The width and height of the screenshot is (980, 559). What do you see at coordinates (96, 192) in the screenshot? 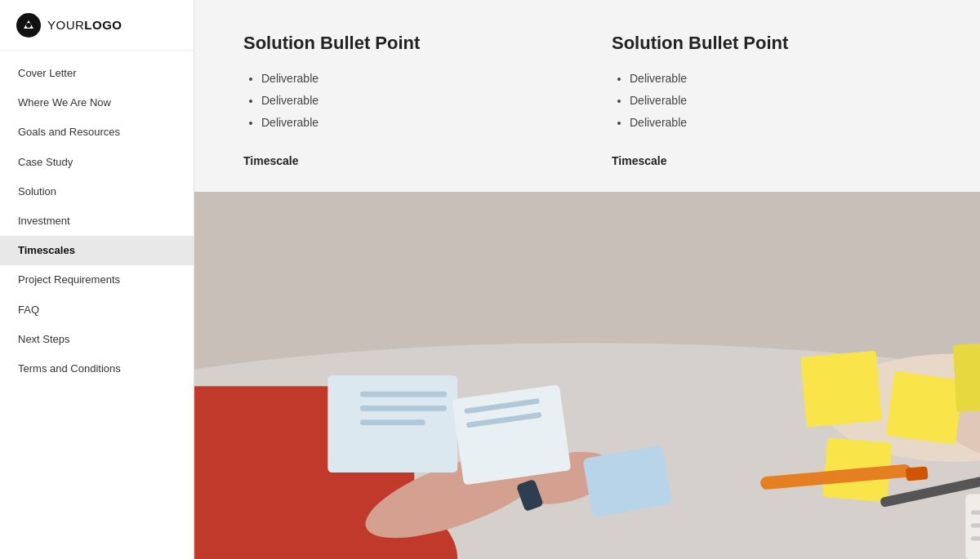
I see `sidebar-item-solution: Solution` at bounding box center [96, 192].